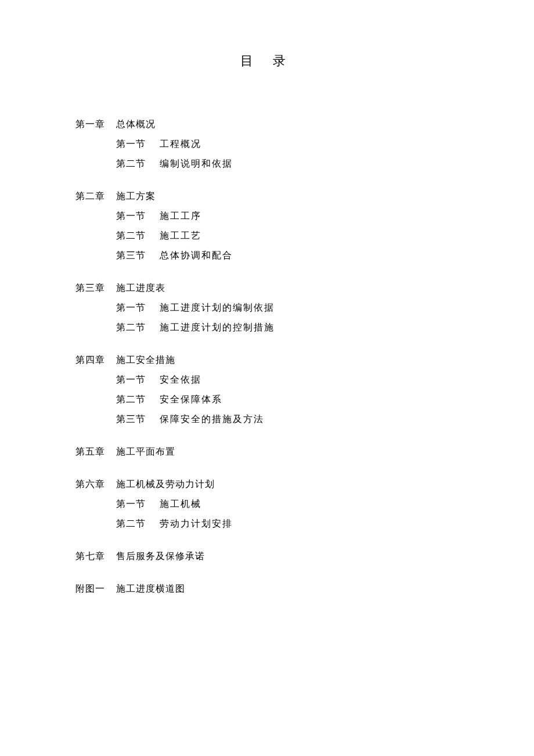  What do you see at coordinates (140, 288) in the screenshot?
I see `chapter-title: 施工进度表` at bounding box center [140, 288].